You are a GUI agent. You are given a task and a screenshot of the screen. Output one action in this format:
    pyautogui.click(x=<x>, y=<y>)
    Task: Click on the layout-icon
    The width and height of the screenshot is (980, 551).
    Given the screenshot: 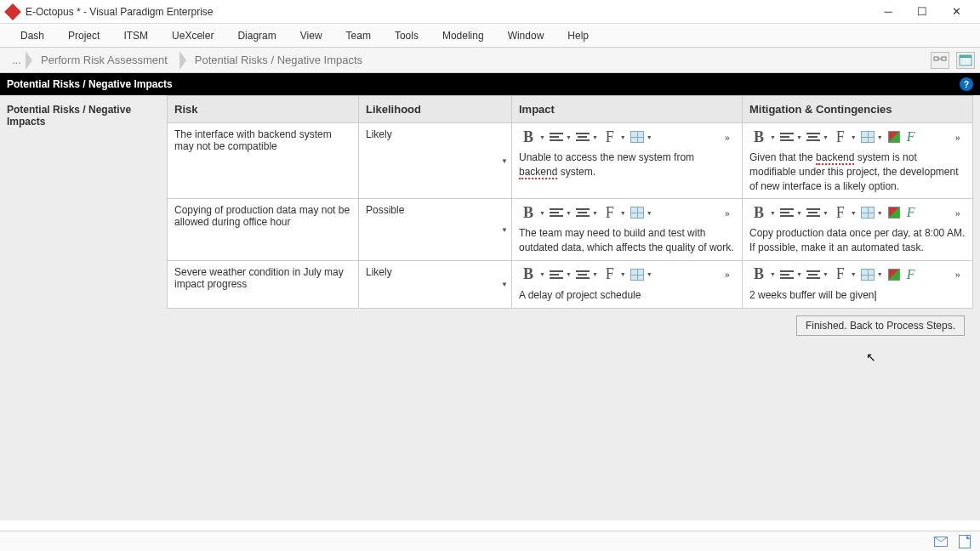 What is the action you would take?
    pyautogui.click(x=966, y=60)
    